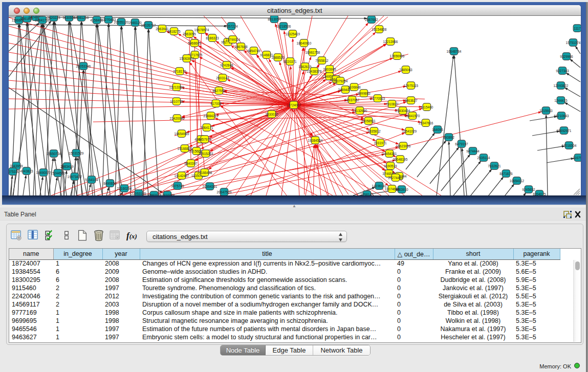 The height and width of the screenshot is (372, 588). I want to click on svg-text: 9227343, so click(562, 71).